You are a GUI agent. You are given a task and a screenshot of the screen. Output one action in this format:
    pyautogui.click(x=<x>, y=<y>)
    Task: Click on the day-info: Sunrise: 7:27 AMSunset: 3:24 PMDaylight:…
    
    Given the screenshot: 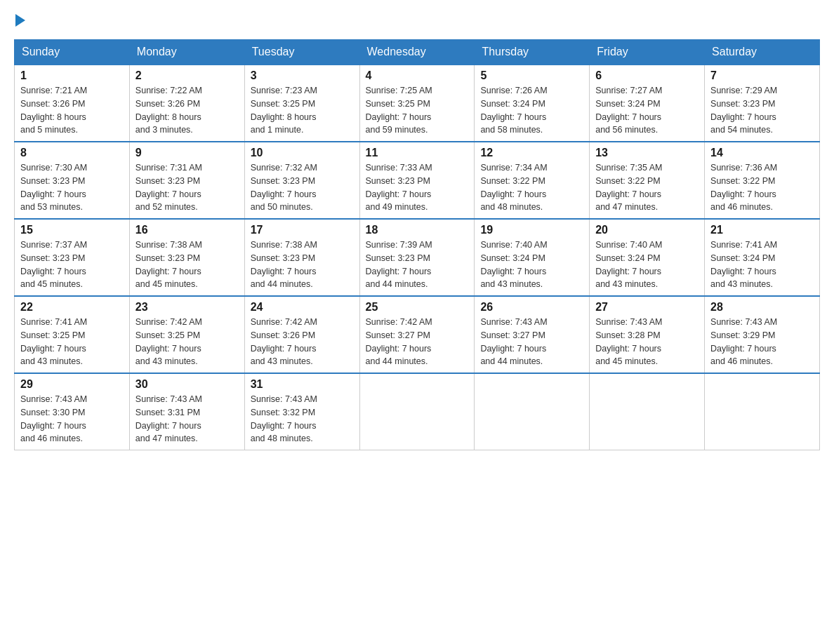 What is the action you would take?
    pyautogui.click(x=647, y=111)
    